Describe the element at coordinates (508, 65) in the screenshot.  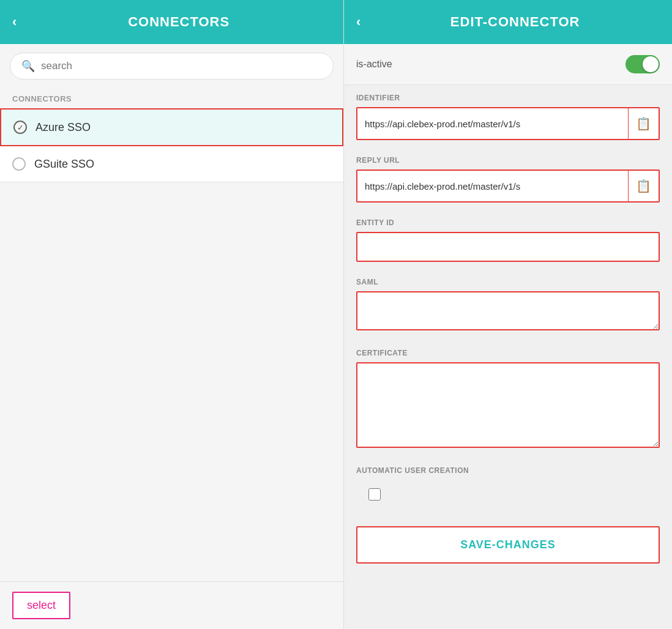
I see `is-active-row: is-active` at that location.